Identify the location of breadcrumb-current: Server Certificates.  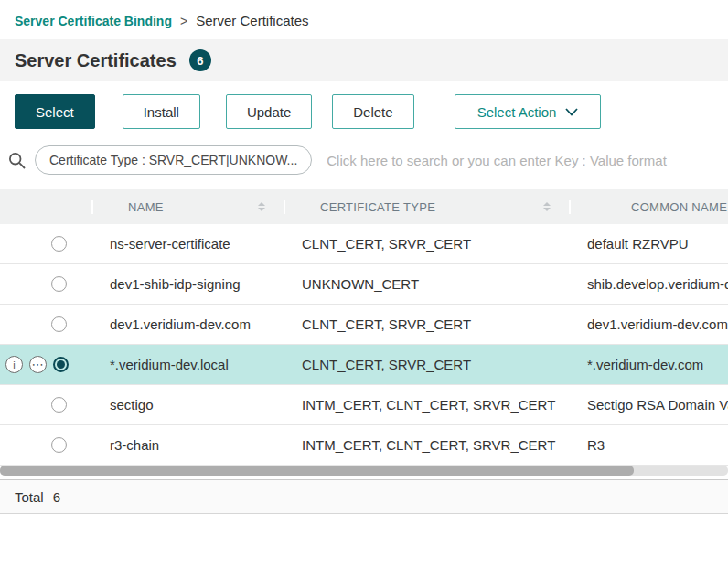
(252, 20).